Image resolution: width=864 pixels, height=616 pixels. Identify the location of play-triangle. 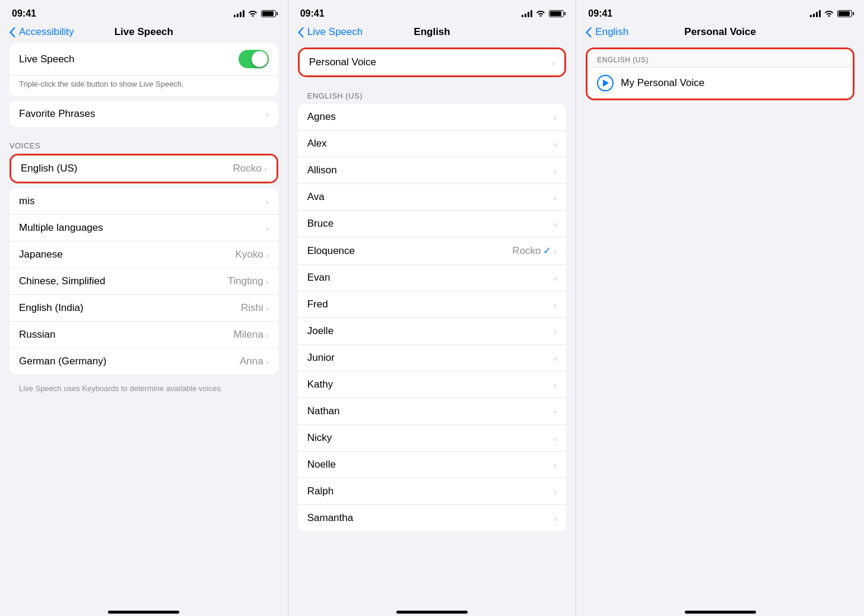
(606, 83).